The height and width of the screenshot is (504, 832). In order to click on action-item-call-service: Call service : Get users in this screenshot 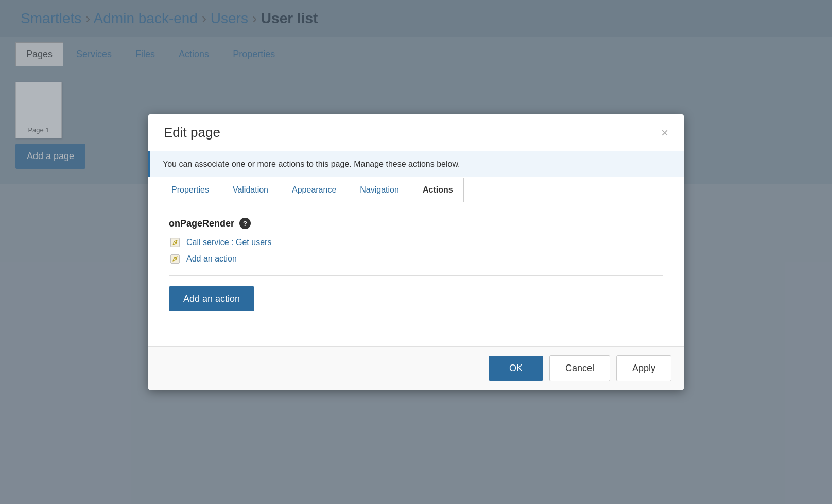, I will do `click(416, 242)`.